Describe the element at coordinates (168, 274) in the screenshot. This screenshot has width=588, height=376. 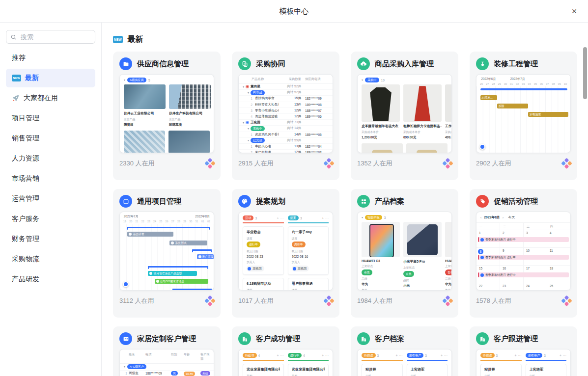
I see `gantt-bar-label: 项目管理系统产品选型` at that location.